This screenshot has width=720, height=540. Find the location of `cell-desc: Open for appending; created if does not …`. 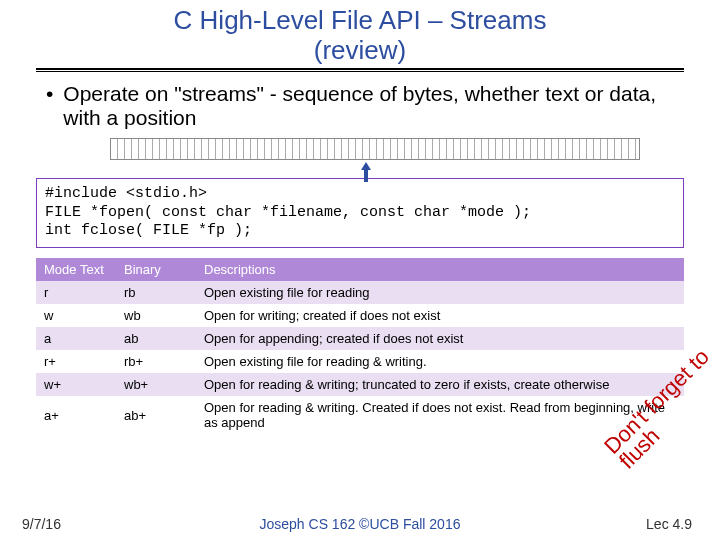

cell-desc: Open for appending; created if does not … is located at coordinates (440, 338).